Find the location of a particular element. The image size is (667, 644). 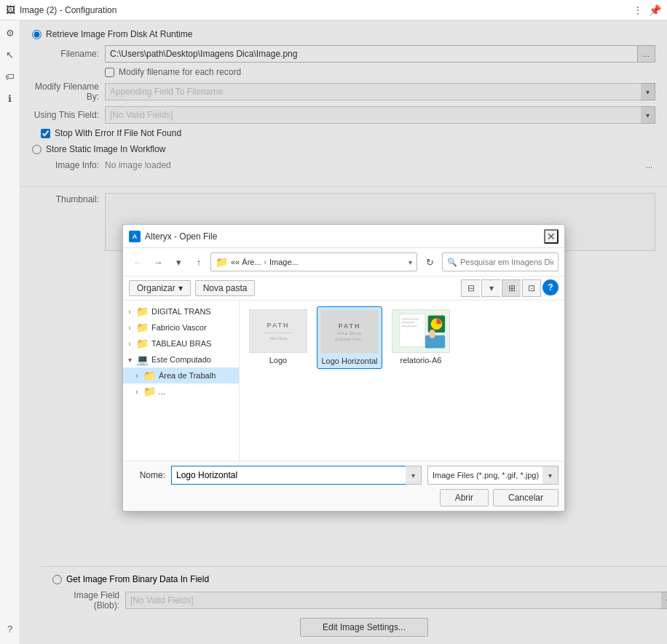

stop-error-checkbox is located at coordinates (45, 134).